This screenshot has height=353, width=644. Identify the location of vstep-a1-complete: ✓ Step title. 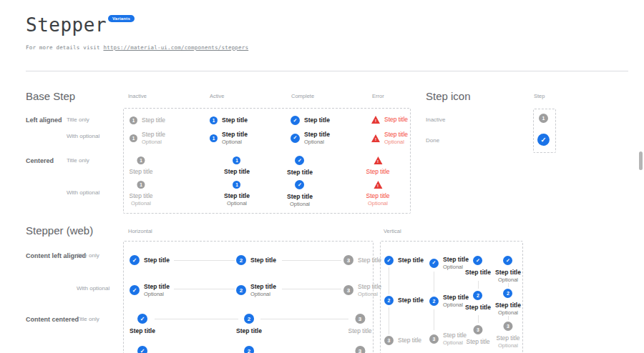
(404, 260).